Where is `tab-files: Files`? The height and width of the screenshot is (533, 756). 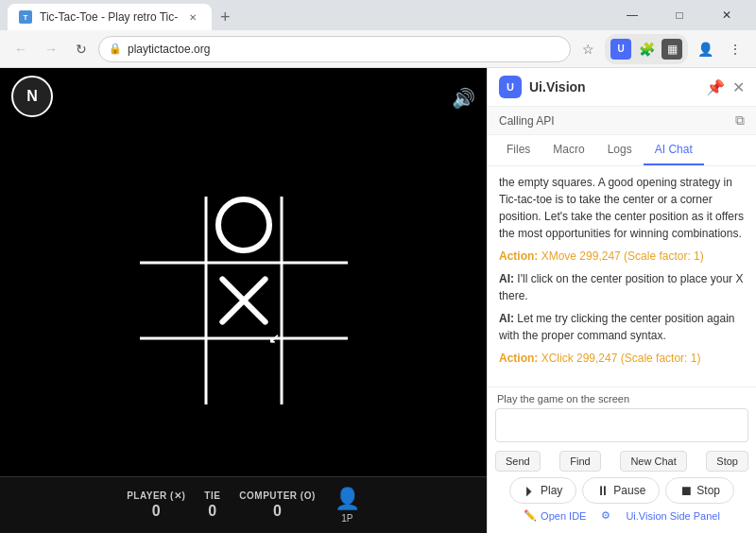
tab-files: Files is located at coordinates (518, 150).